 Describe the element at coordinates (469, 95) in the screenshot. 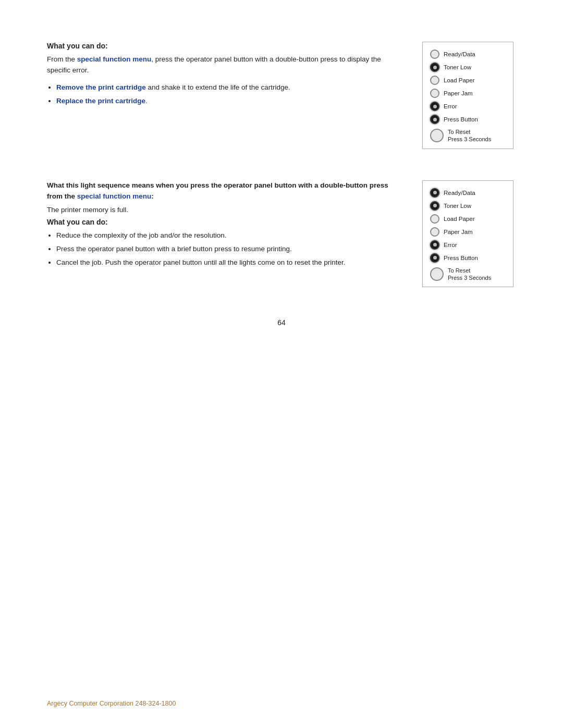

I see `section1-diagram: Ready/Data Toner Low Load Paper Paper Ja…` at that location.